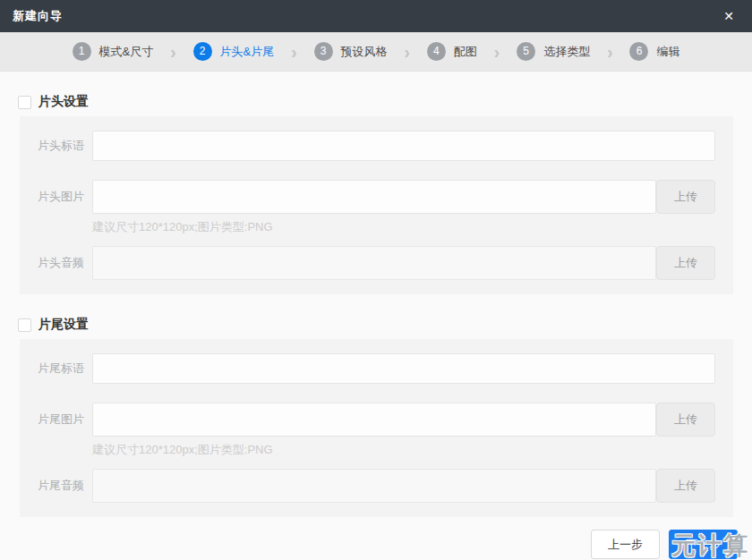  I want to click on outro-audio-label: 片尾音频, so click(64, 486).